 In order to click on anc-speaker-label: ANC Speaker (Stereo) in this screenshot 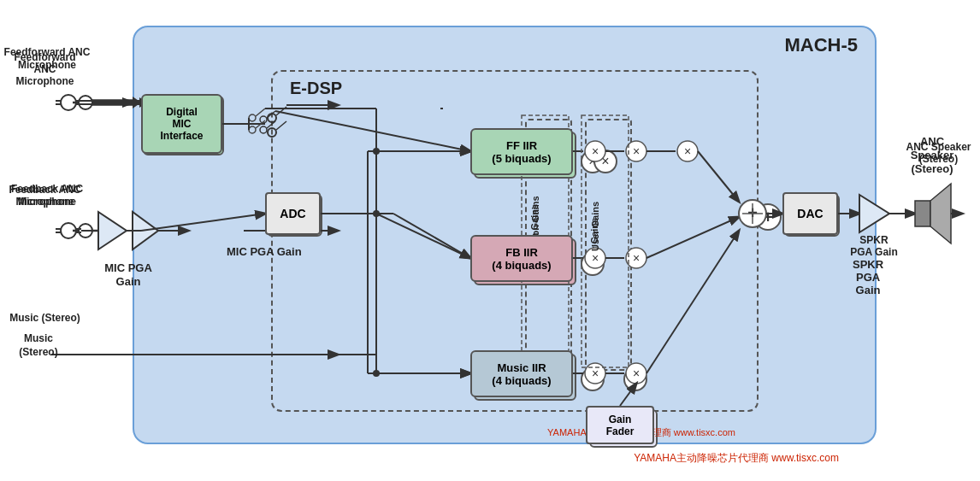, I will do `click(939, 153)`.